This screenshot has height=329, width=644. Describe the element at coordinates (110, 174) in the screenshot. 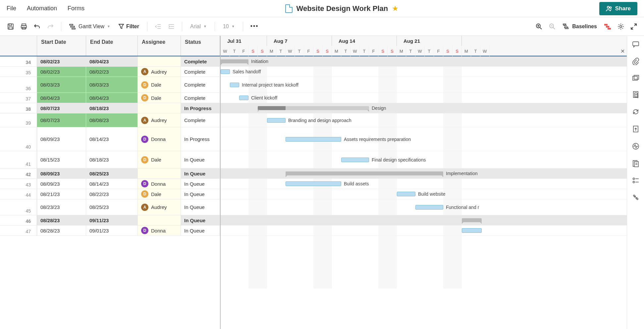

I see `table-row: 42 08/09/23 08/25/23 In Queue` at that location.